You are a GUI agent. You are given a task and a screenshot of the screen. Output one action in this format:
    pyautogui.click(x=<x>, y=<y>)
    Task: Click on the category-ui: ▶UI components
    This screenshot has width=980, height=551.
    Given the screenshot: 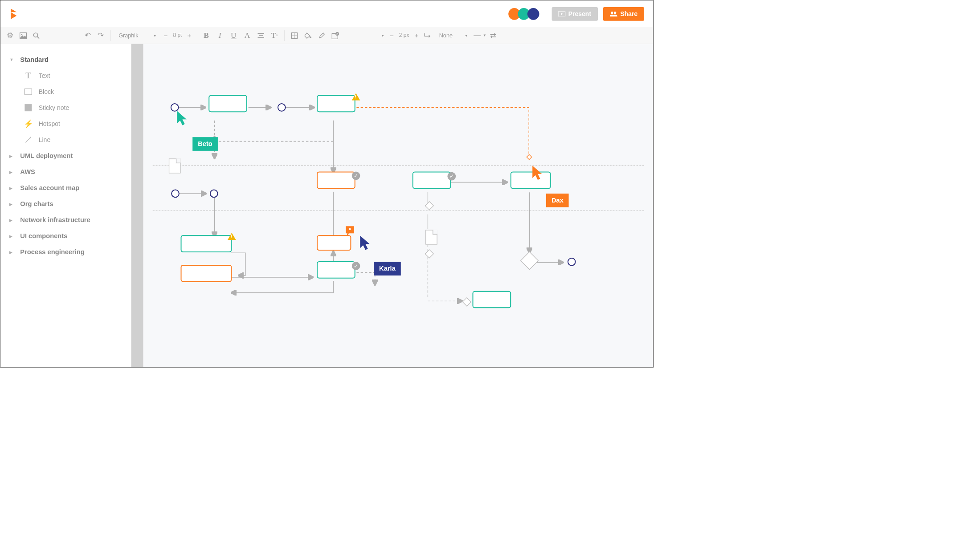 What is the action you would take?
    pyautogui.click(x=66, y=236)
    